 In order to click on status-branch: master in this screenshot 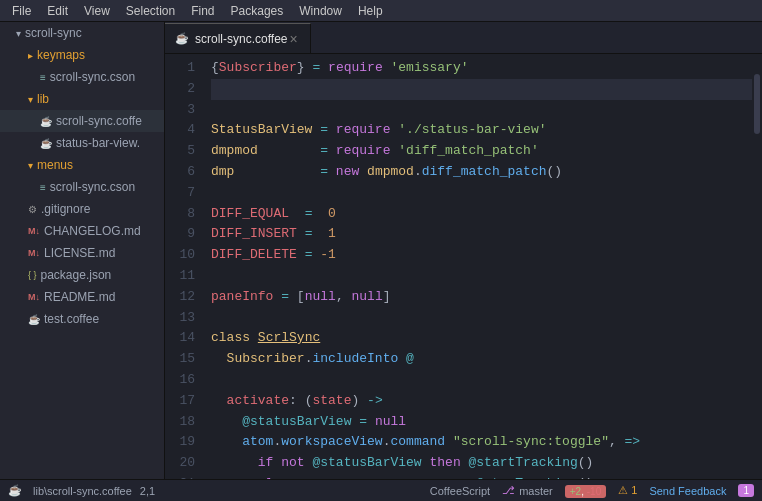, I will do `click(536, 491)`.